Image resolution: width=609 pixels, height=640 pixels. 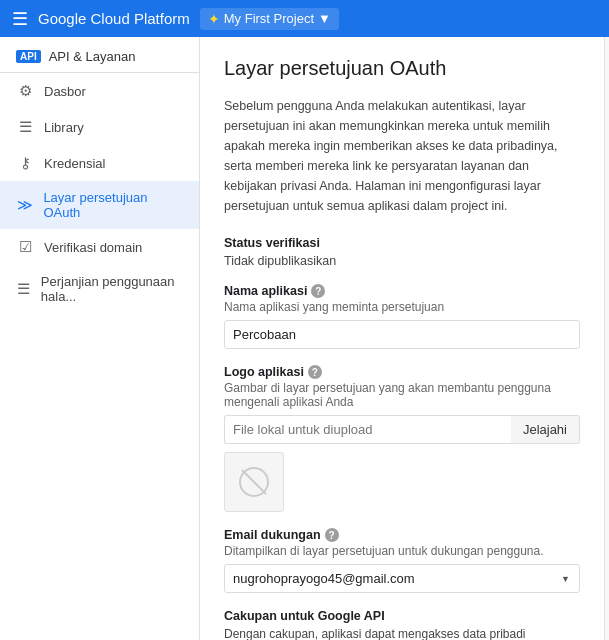 I want to click on project-dropdown-icon: ▼, so click(x=324, y=18).